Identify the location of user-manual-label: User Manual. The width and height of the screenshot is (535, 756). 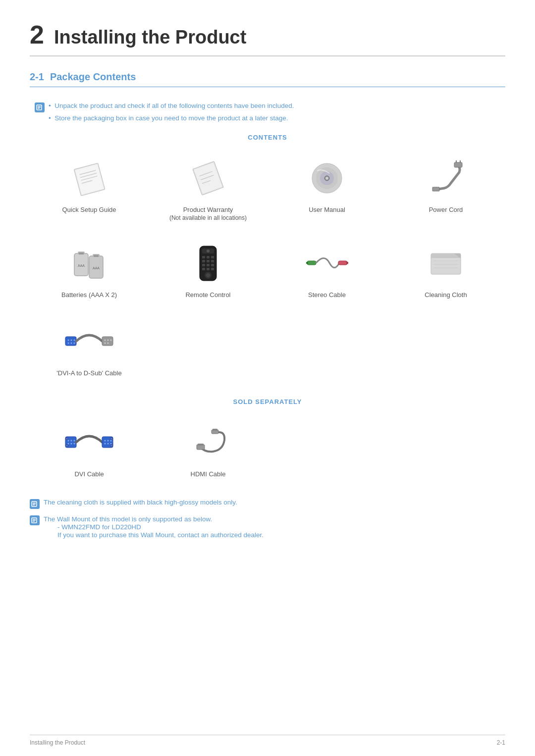
(327, 210).